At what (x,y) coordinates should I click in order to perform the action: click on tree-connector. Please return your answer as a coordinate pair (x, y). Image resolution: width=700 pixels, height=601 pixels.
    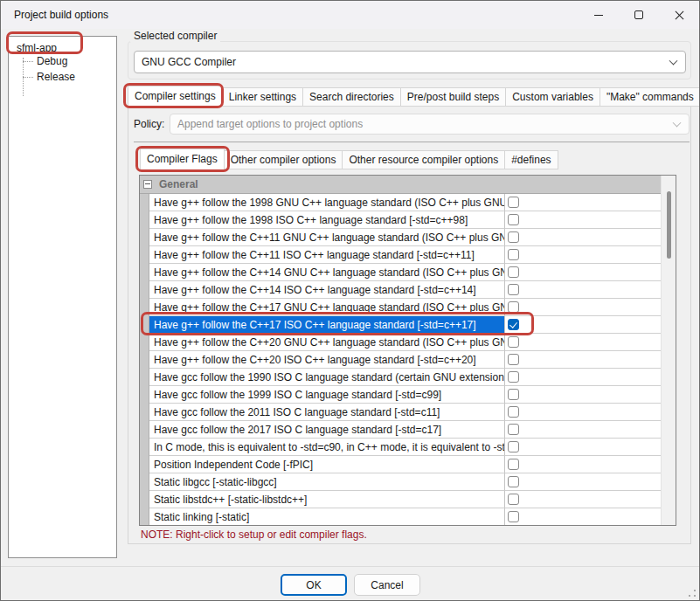
    Looking at the image, I should click on (28, 77).